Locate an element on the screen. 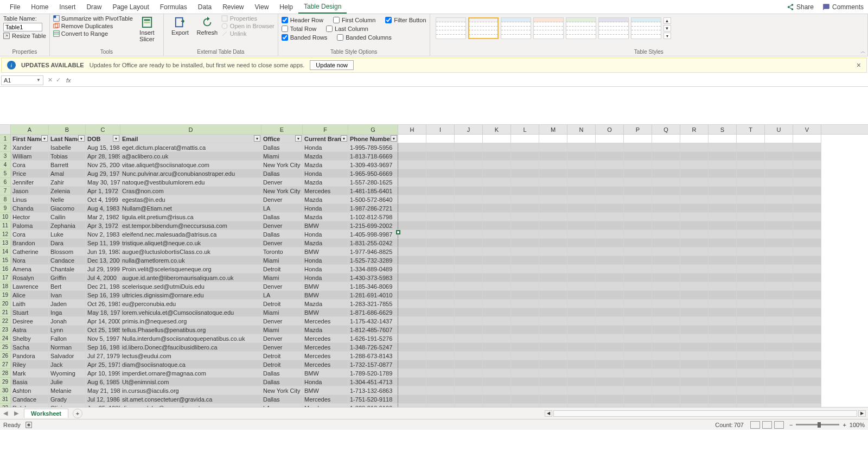 This screenshot has height=458, width=868. table-cell: Honda is located at coordinates (326, 148).